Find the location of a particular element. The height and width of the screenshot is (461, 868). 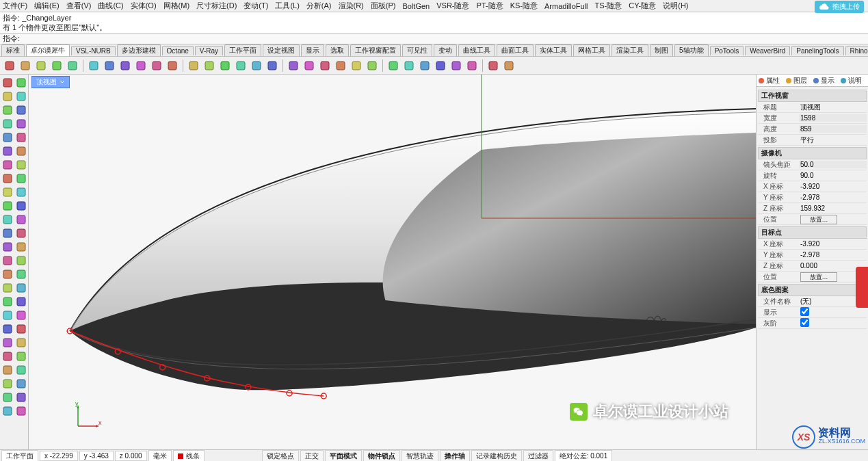

toolbar-tab: 可见性 is located at coordinates (417, 51).